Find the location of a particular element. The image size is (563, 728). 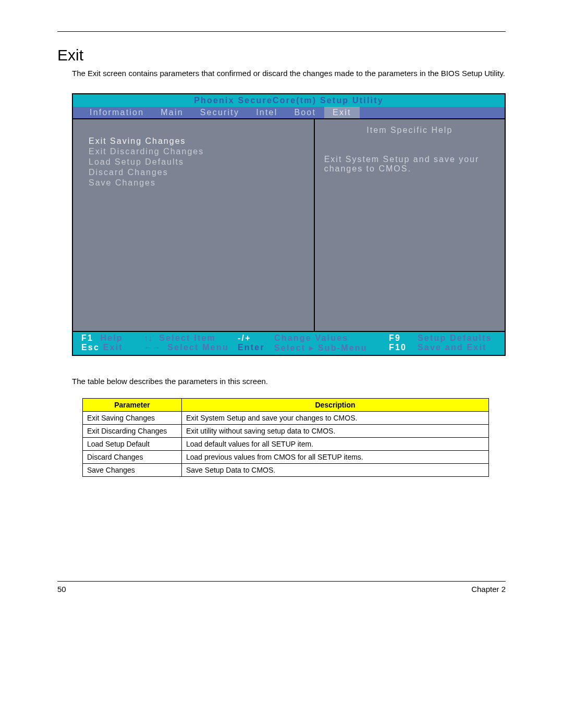

section-intro: The Exit screen contains parameters that… is located at coordinates (289, 73).